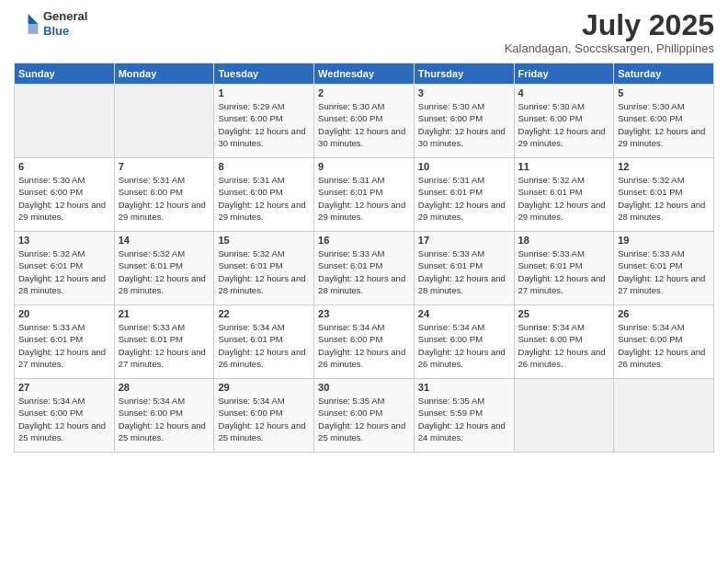 This screenshot has width=728, height=563. What do you see at coordinates (364, 269) in the screenshot?
I see `calendar-week-3: 13Sunrise: 5:32 AM Sunset: 6:01 PM Dayli…` at bounding box center [364, 269].